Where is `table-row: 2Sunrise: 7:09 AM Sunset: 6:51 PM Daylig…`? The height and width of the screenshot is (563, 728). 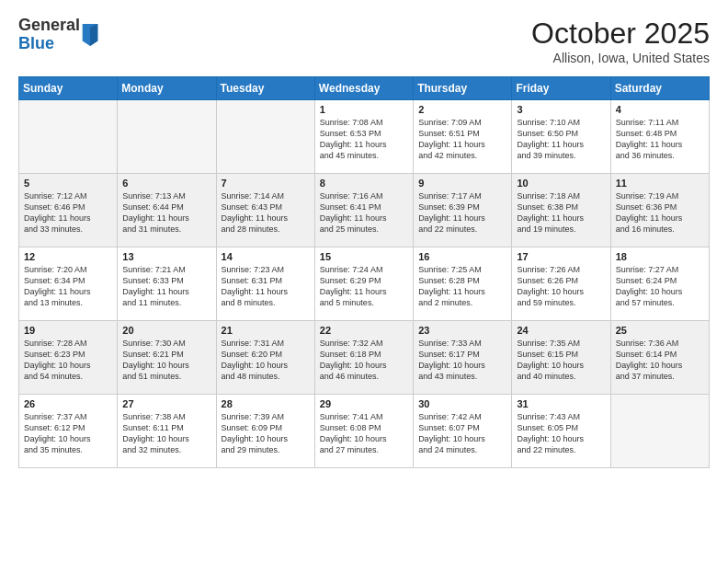 table-row: 2Sunrise: 7:09 AM Sunset: 6:51 PM Daylig… is located at coordinates (463, 137).